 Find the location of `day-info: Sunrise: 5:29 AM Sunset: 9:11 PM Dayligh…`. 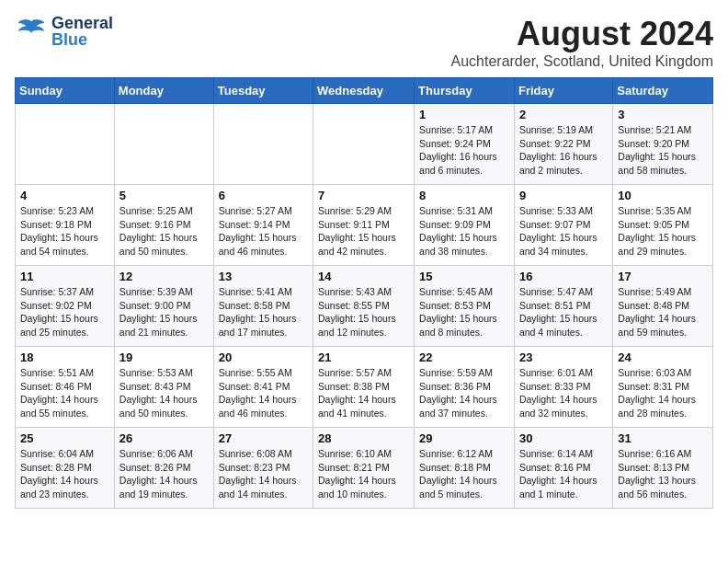

day-info: Sunrise: 5:29 AM Sunset: 9:11 PM Dayligh… is located at coordinates (364, 232).